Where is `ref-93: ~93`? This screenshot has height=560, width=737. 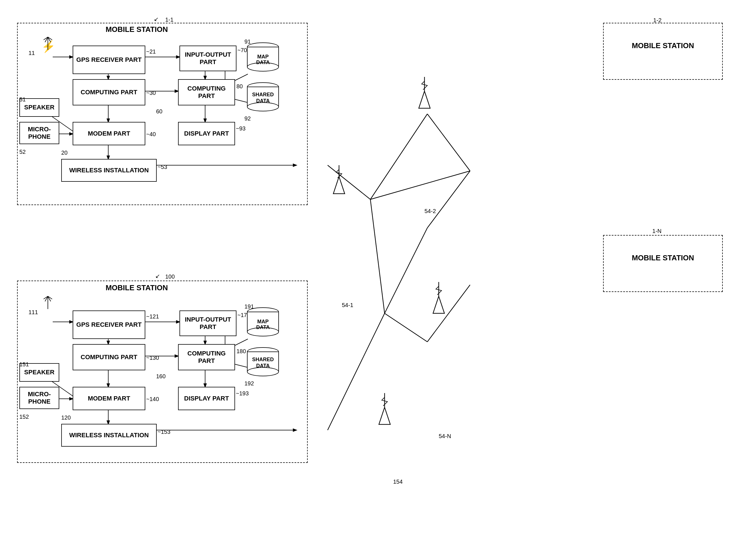
ref-93: ~93 is located at coordinates (241, 129).